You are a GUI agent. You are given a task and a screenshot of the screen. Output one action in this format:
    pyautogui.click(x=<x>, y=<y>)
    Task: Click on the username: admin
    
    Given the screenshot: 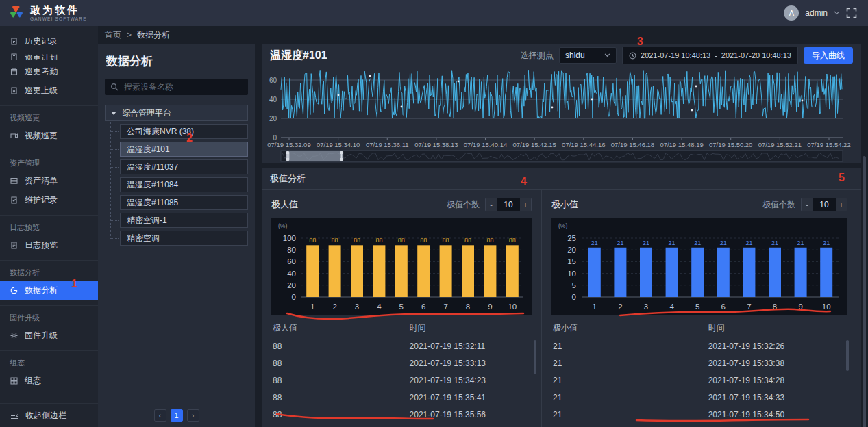 What is the action you would take?
    pyautogui.click(x=817, y=13)
    